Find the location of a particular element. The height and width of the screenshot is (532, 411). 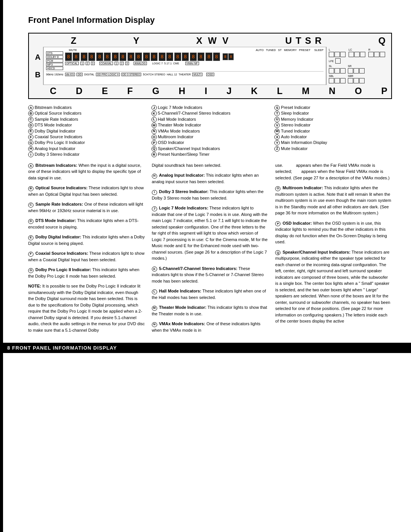

seg-d5b: 8 is located at coordinates (139, 57).